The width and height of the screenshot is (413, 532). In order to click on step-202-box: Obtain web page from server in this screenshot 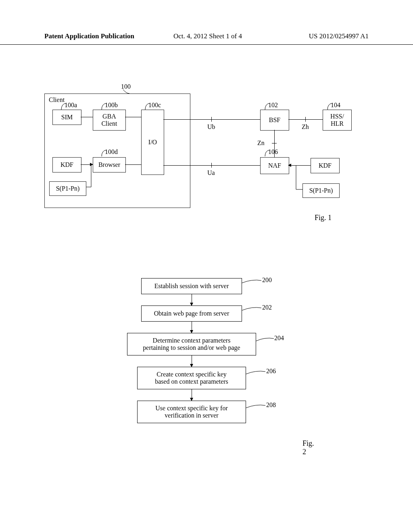, I will do `click(192, 314)`.